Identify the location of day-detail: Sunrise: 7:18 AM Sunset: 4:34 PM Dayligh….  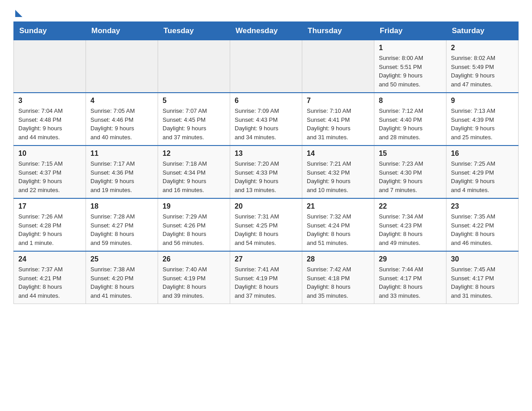
(194, 177).